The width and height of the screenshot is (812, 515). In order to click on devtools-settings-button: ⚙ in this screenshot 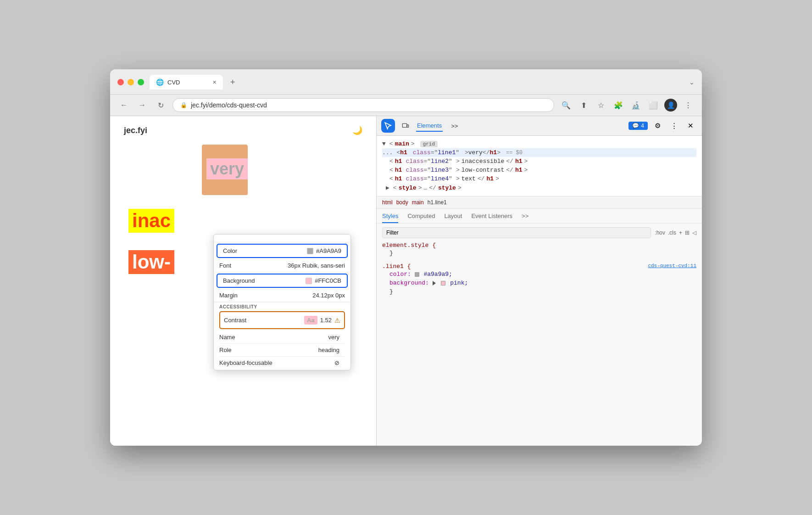, I will do `click(657, 126)`.